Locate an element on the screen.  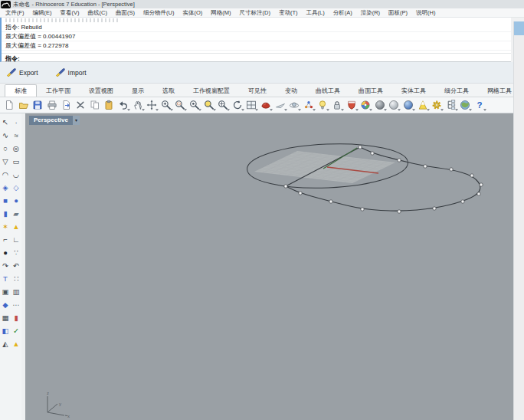
curve-control-points-icon: ∿ is located at coordinates (5, 135).